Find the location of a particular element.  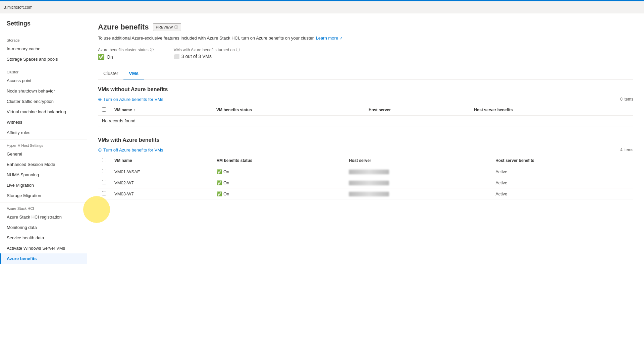

row2-host-benefits: Active is located at coordinates (562, 183).